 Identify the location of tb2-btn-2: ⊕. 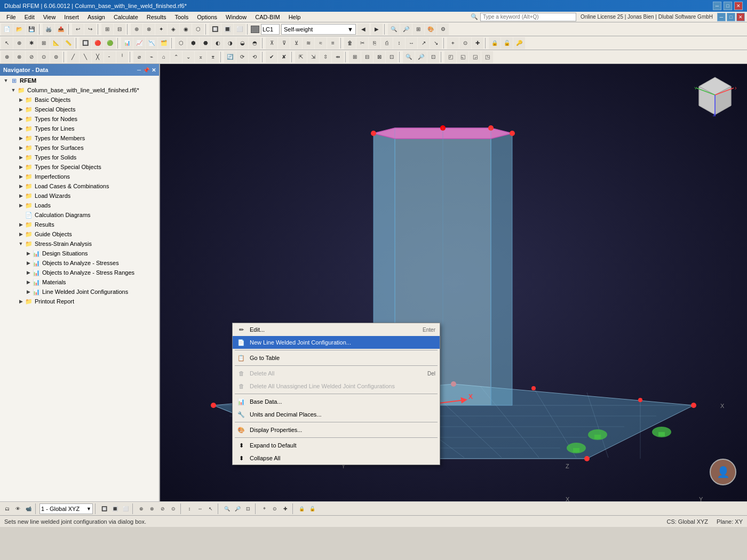
(19, 43).